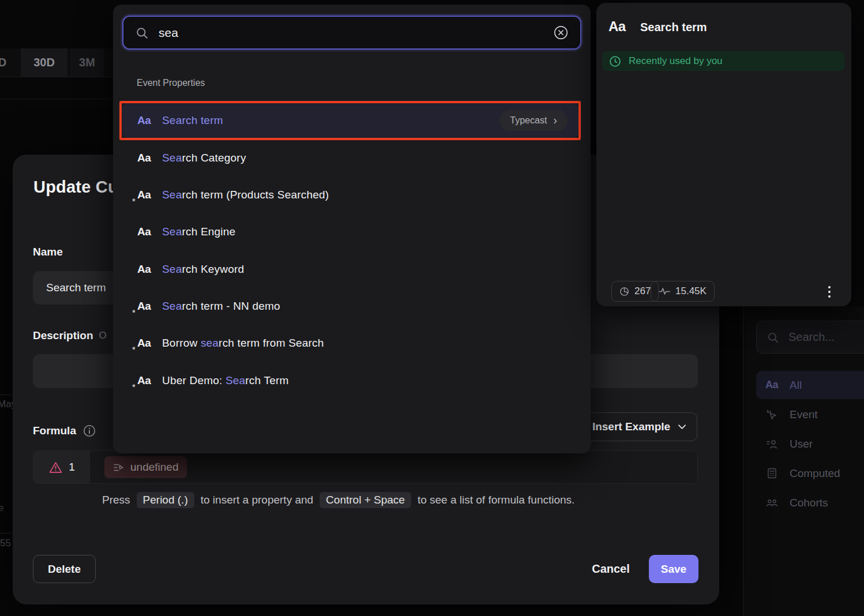 The height and width of the screenshot is (616, 864). What do you see at coordinates (611, 569) in the screenshot?
I see `cancel-button: Cancel` at bounding box center [611, 569].